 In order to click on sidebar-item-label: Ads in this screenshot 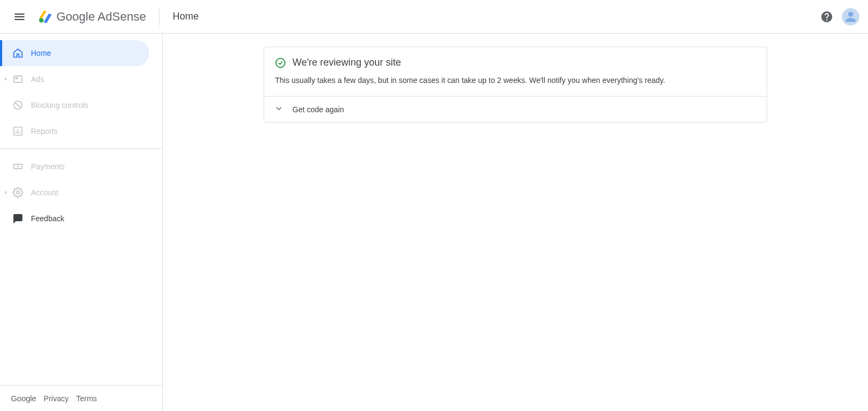, I will do `click(37, 79)`.